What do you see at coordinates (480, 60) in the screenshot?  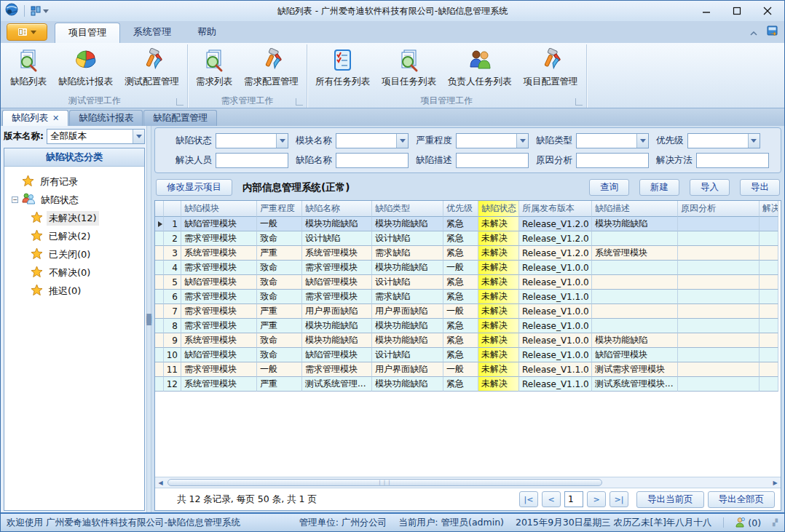 I see `people-icon` at bounding box center [480, 60].